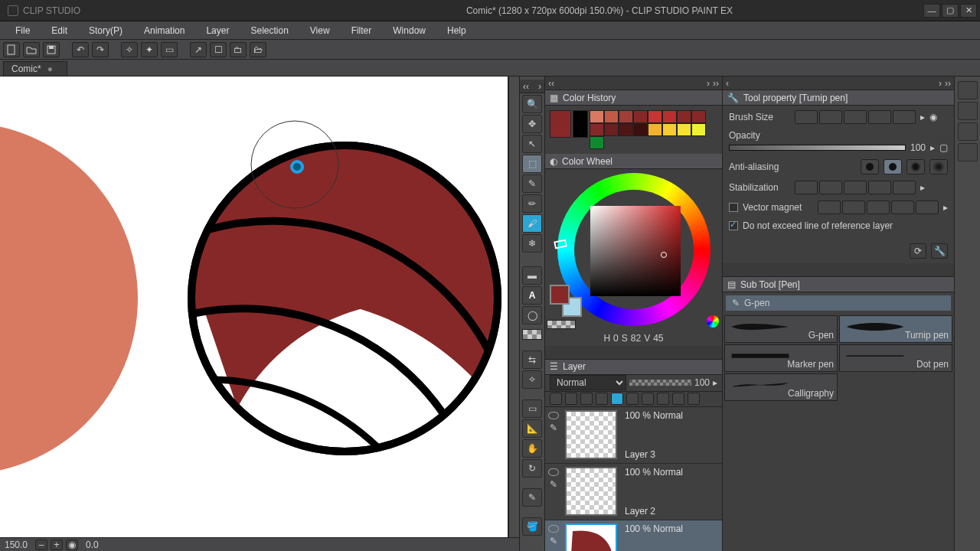  What do you see at coordinates (855, 117) in the screenshot?
I see `brush-size-segments` at bounding box center [855, 117].